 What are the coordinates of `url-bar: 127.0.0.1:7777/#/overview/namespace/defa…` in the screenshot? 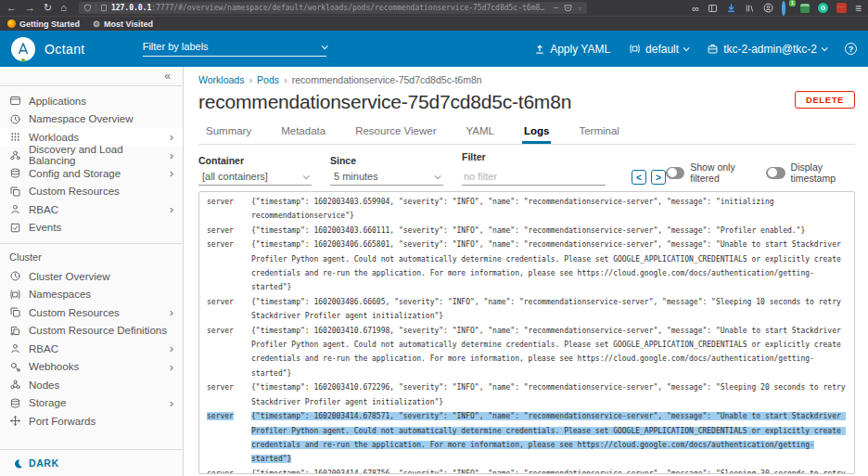 It's located at (333, 7).